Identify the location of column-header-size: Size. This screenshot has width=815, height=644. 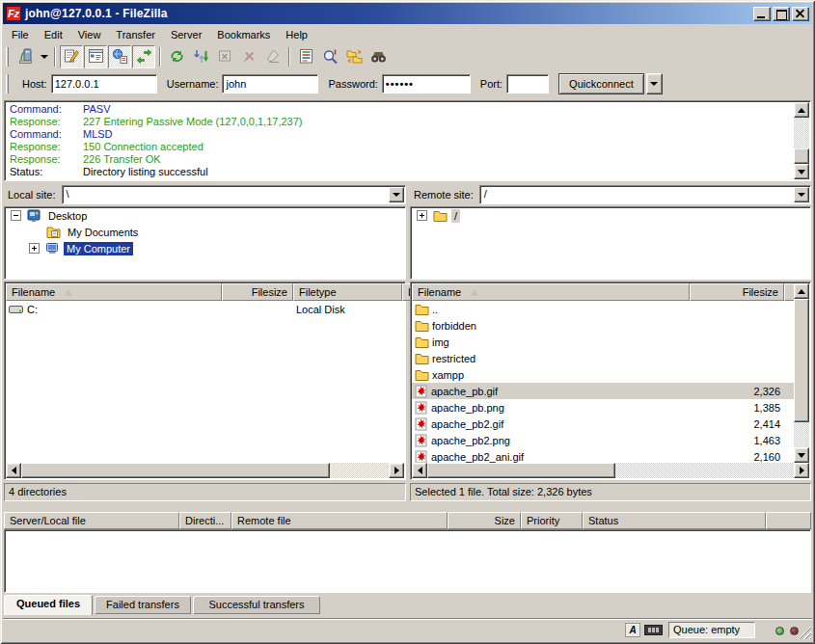
(484, 521).